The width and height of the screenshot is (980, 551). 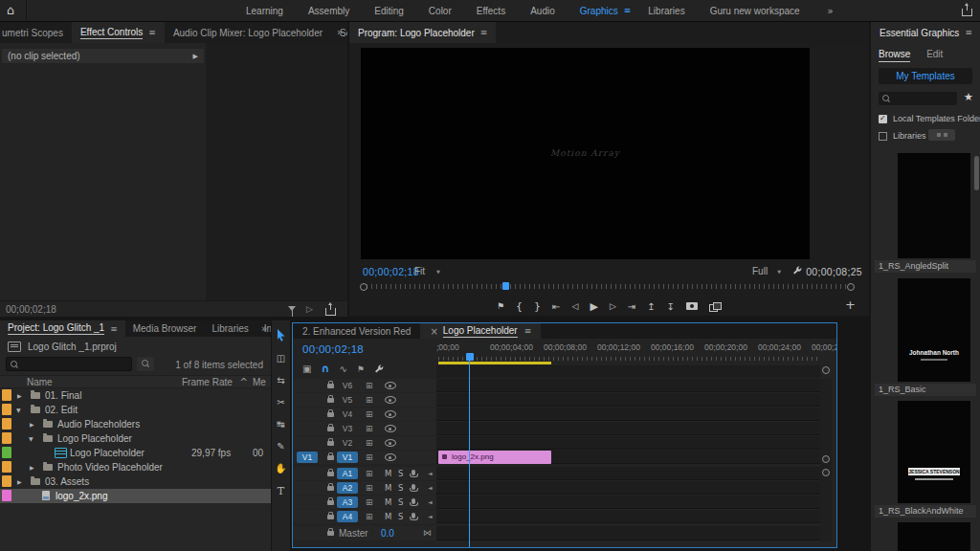 What do you see at coordinates (343, 369) in the screenshot?
I see `linked-selection-toggle: ∿` at bounding box center [343, 369].